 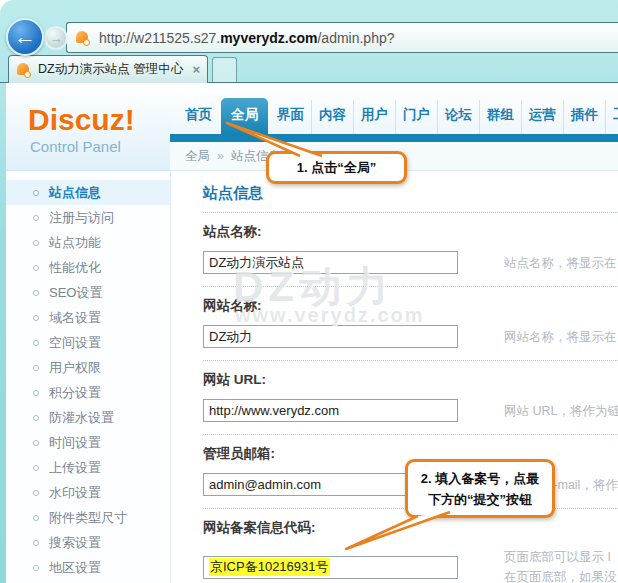 What do you see at coordinates (410, 403) in the screenshot?
I see `field-site-url: 网站 URL: http://www.verydz.com 网站 URL，将作为…` at bounding box center [410, 403].